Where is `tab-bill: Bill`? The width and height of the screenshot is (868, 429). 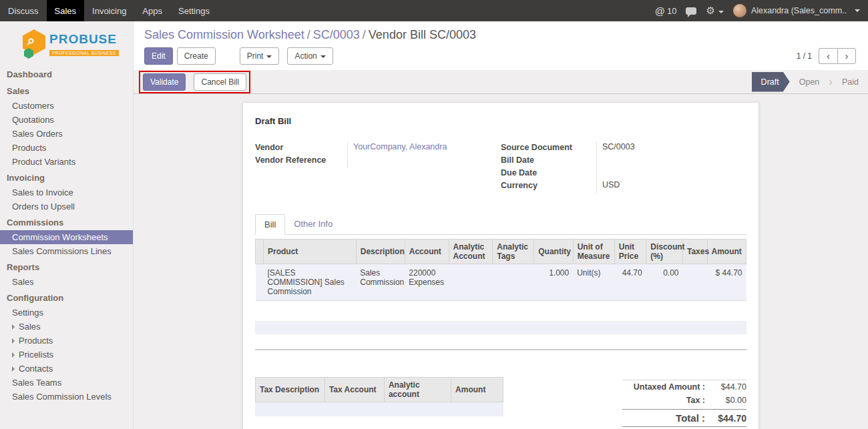 tab-bill: Bill is located at coordinates (270, 224).